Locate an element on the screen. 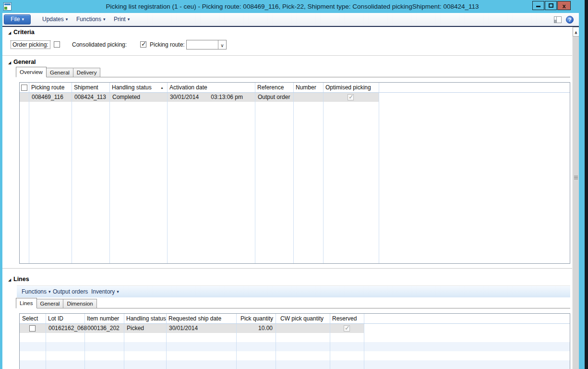  sort-ascending-icon: ▲ is located at coordinates (162, 87).